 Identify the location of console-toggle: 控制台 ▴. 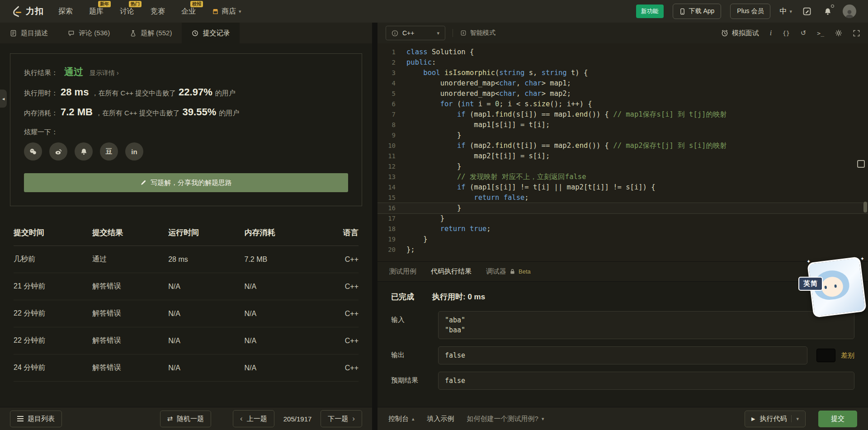
(401, 419).